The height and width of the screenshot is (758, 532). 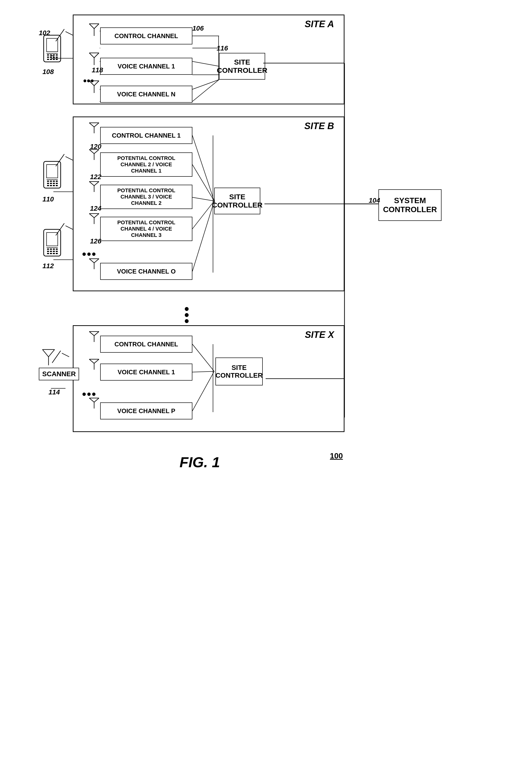 What do you see at coordinates (209, 204) in the screenshot?
I see `site-b-box: SITE B CONTROL CHANNEL 1 POTENTIAL CONTR…` at bounding box center [209, 204].